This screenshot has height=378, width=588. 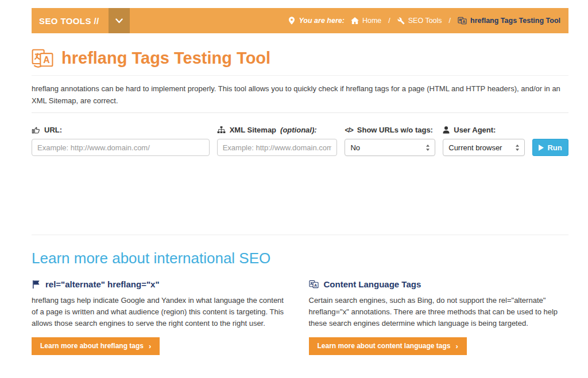 What do you see at coordinates (428, 21) in the screenshot?
I see `breadcrumb: You are here: Home / SEO Tools /` at bounding box center [428, 21].